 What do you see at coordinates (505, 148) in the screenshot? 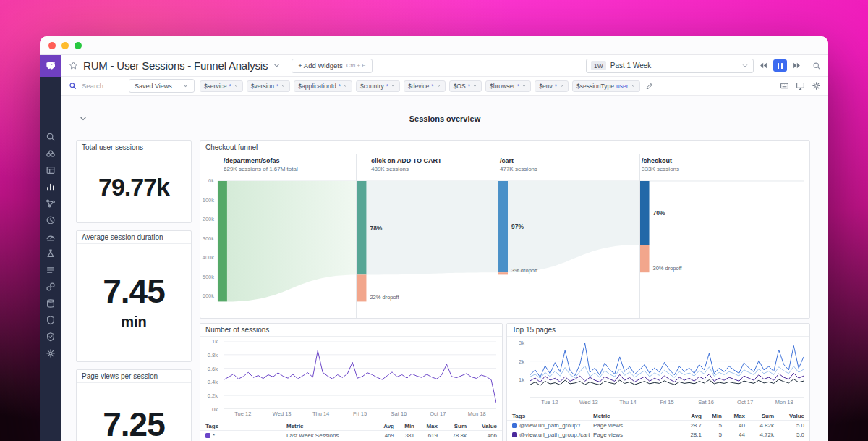
I see `widget-title: Checkout funnel` at bounding box center [505, 148].